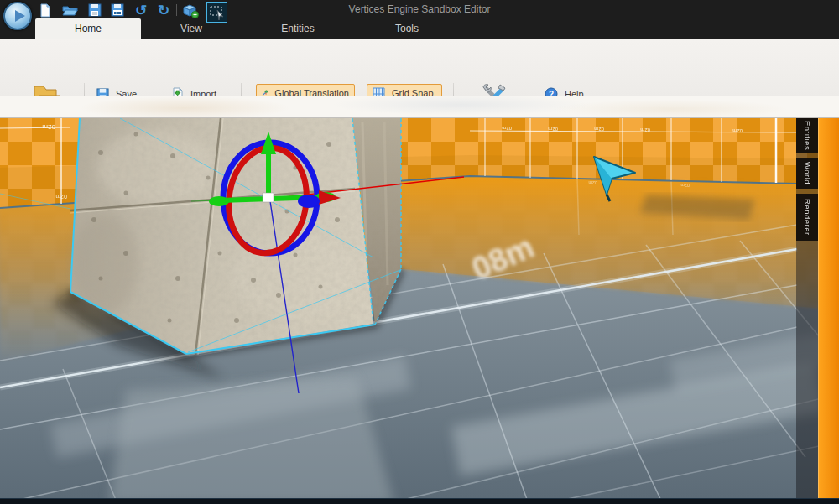 Image resolution: width=839 pixels, height=504 pixels. Describe the element at coordinates (20, 16) in the screenshot. I see `play-icon` at that location.